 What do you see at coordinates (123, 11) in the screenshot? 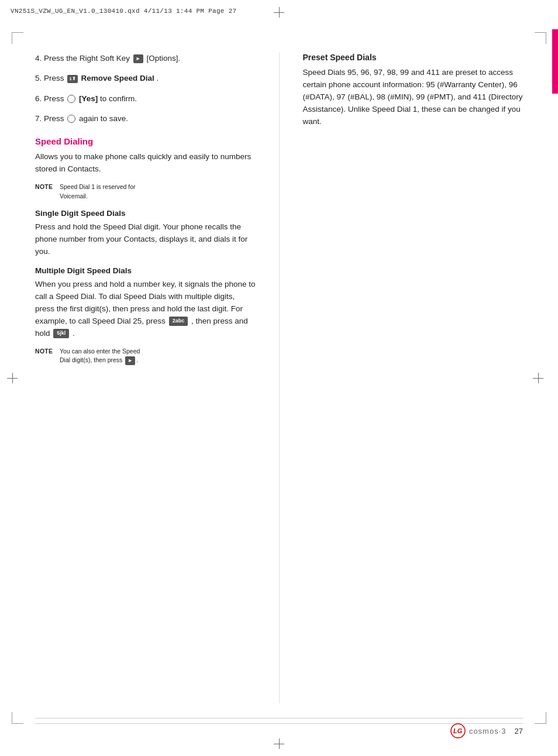
I see `header-text: VN251S_VZW_UG_EN_V1.0_130410.qxd 4/11/13…` at bounding box center [123, 11].